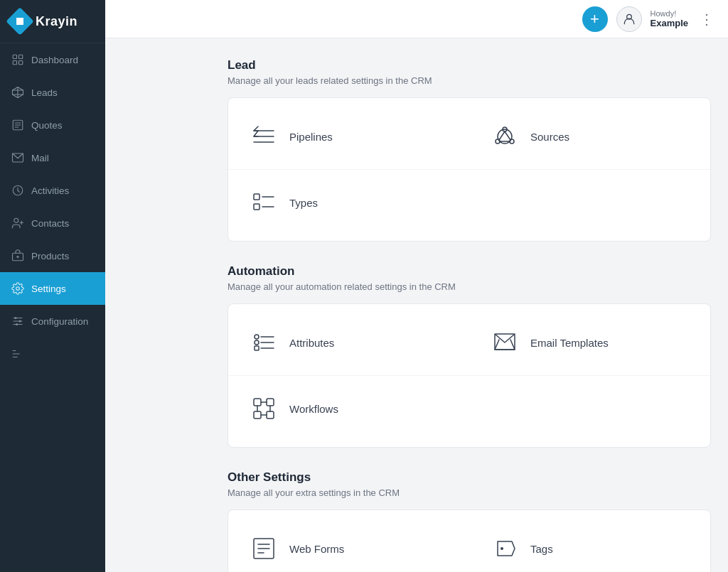 This screenshot has height=572, width=728. What do you see at coordinates (664, 14) in the screenshot?
I see `howdy-text: Howdy!` at bounding box center [664, 14].